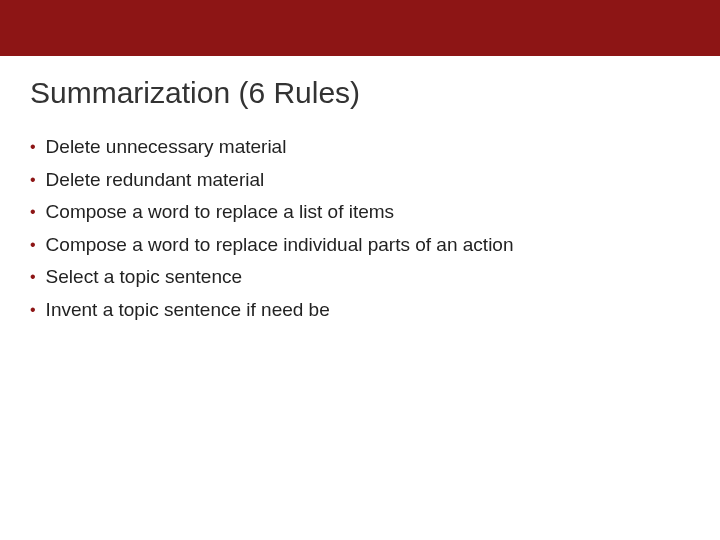  What do you see at coordinates (368, 310) in the screenshot?
I see `bullet-text: Invent a topic sentence if need be` at bounding box center [368, 310].